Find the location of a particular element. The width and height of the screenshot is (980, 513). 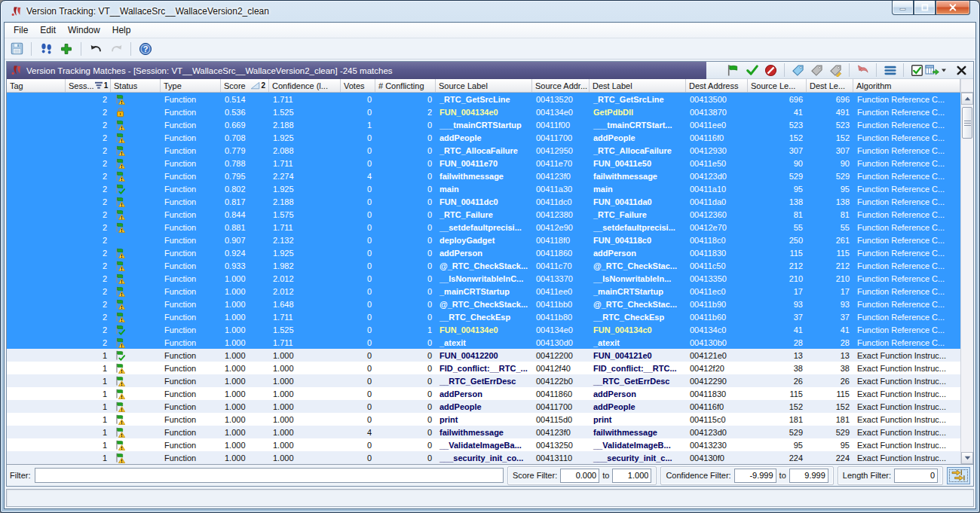

block-button is located at coordinates (770, 71).